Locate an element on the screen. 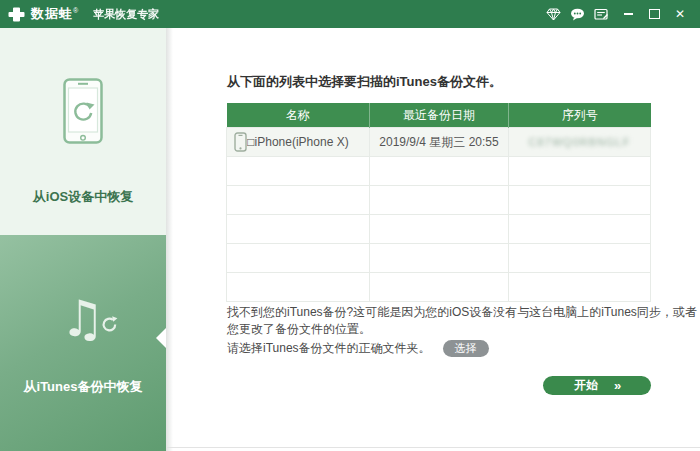 The image size is (700, 451). device-icon is located at coordinates (240, 144).